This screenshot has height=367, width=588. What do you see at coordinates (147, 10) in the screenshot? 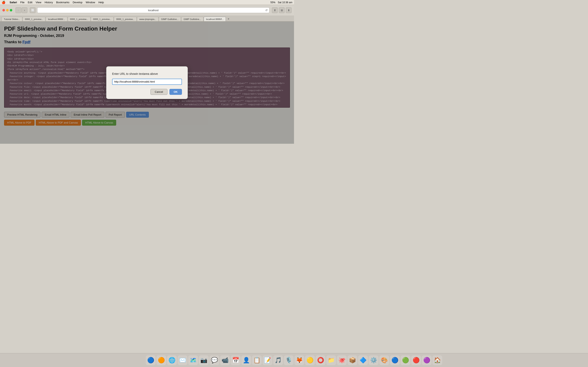
I see `browser-toolbar: ‹ › ⬜ localhost ↺ ⬆ ⊞ ⬇` at bounding box center [147, 10].